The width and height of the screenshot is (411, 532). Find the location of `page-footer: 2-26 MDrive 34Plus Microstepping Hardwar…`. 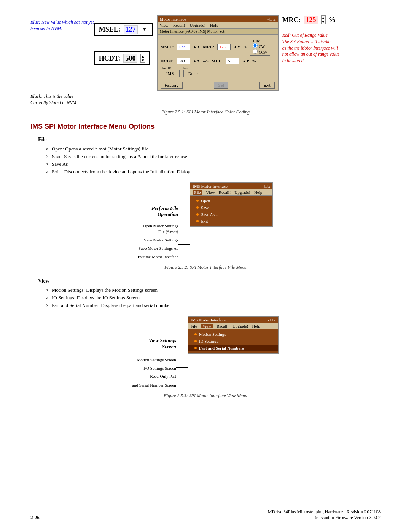

page-footer: 2-26 MDrive 34Plus Microstepping Hardwar… is located at coordinates (206, 513).